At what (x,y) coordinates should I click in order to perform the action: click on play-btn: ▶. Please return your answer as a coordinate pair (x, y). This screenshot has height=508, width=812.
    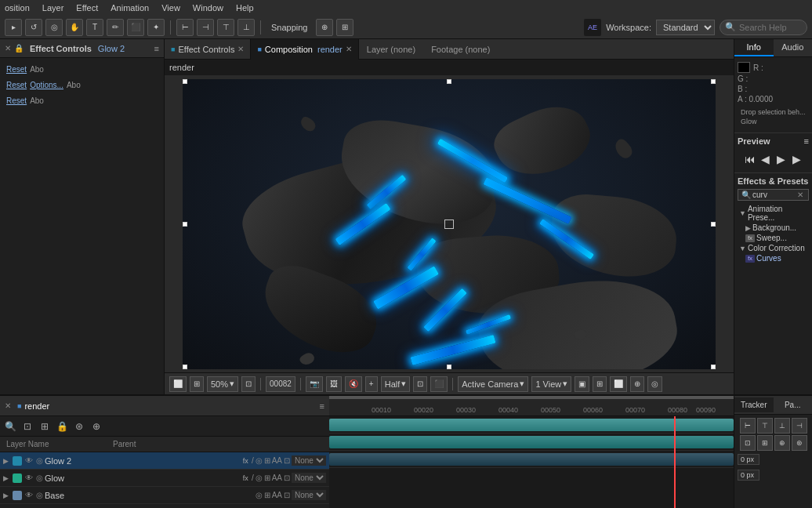
    Looking at the image, I should click on (781, 159).